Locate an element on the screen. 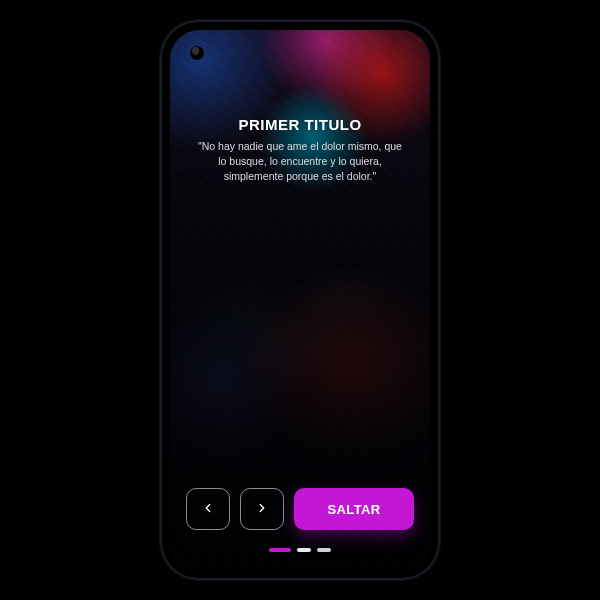 Image resolution: width=600 pixels, height=600 pixels. page-indicator is located at coordinates (300, 550).